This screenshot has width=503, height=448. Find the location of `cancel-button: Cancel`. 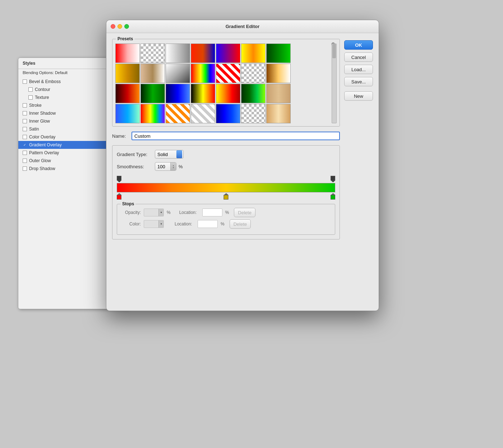

cancel-button: Cancel is located at coordinates (359, 57).